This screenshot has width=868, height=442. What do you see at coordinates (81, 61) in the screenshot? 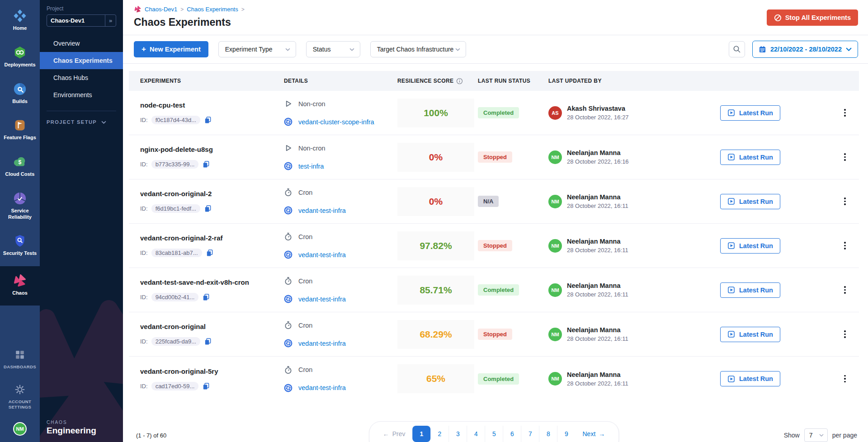
I see `nav-item-chaos-experiments: Chaos Experiments` at bounding box center [81, 61].